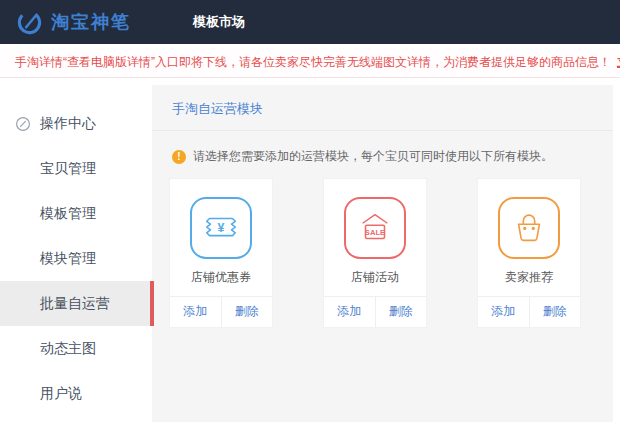  What do you see at coordinates (382, 148) in the screenshot?
I see `info-row: ! 请选择您需要添加的运营模块，每个宝贝可同时使用以下所有模块。` at bounding box center [382, 148].